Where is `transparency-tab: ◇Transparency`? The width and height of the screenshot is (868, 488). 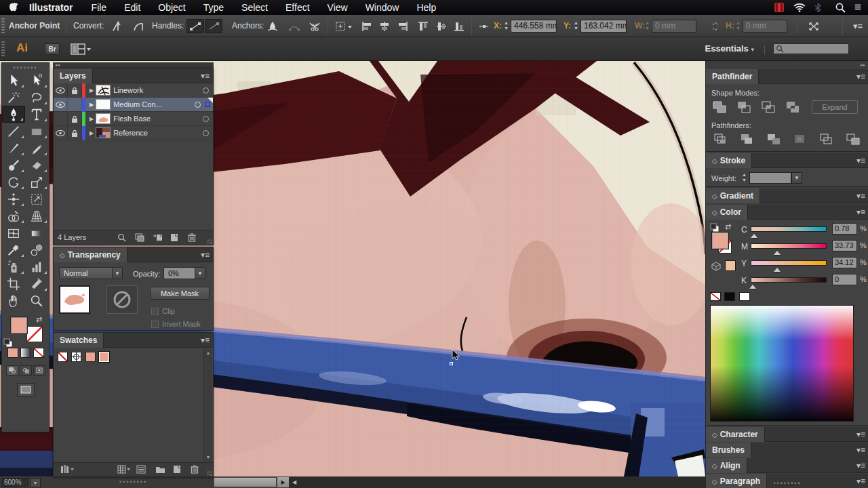 transparency-tab: ◇Transparency is located at coordinates (91, 255).